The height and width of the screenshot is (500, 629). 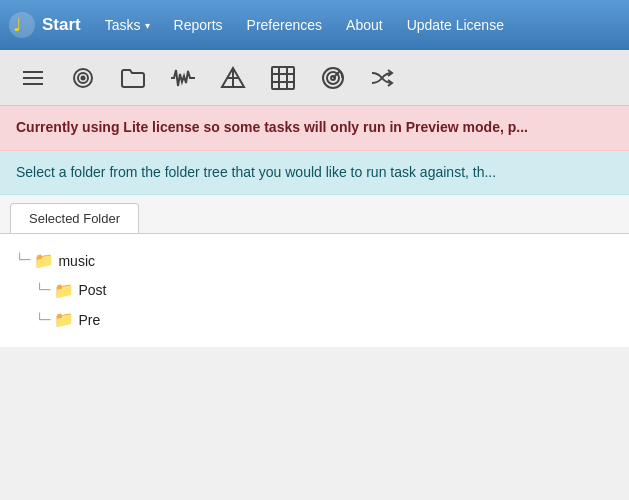 I want to click on grid-icon-button, so click(x=283, y=78).